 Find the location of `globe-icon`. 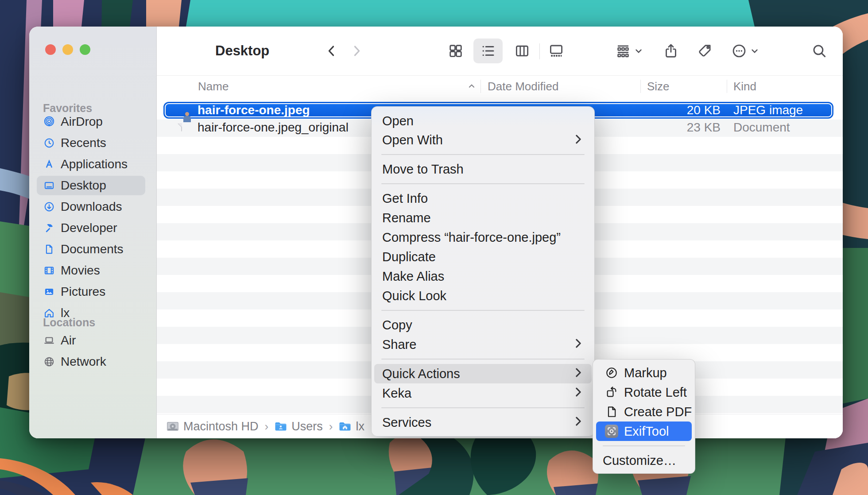

globe-icon is located at coordinates (49, 362).